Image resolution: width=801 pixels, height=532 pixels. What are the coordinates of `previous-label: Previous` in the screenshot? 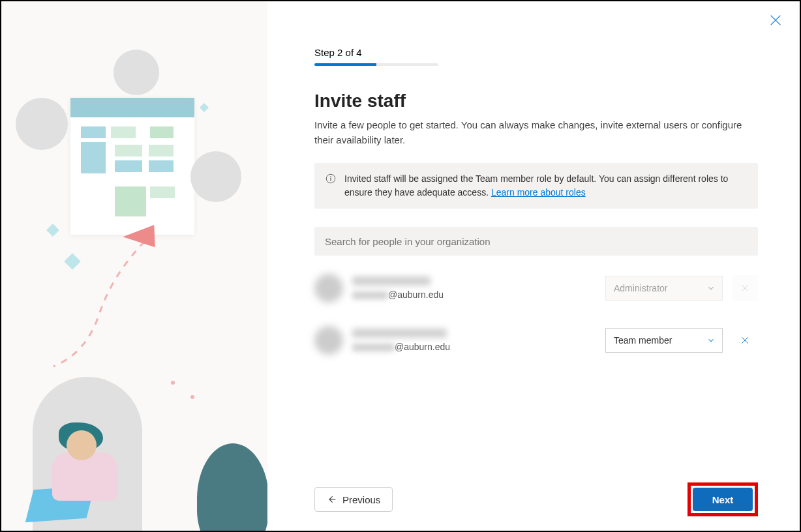 It's located at (361, 499).